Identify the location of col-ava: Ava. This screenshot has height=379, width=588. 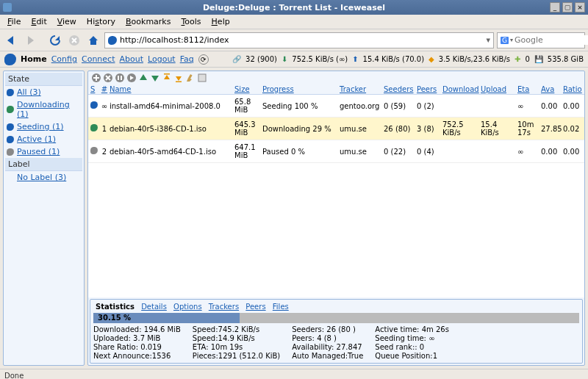
(551, 90).